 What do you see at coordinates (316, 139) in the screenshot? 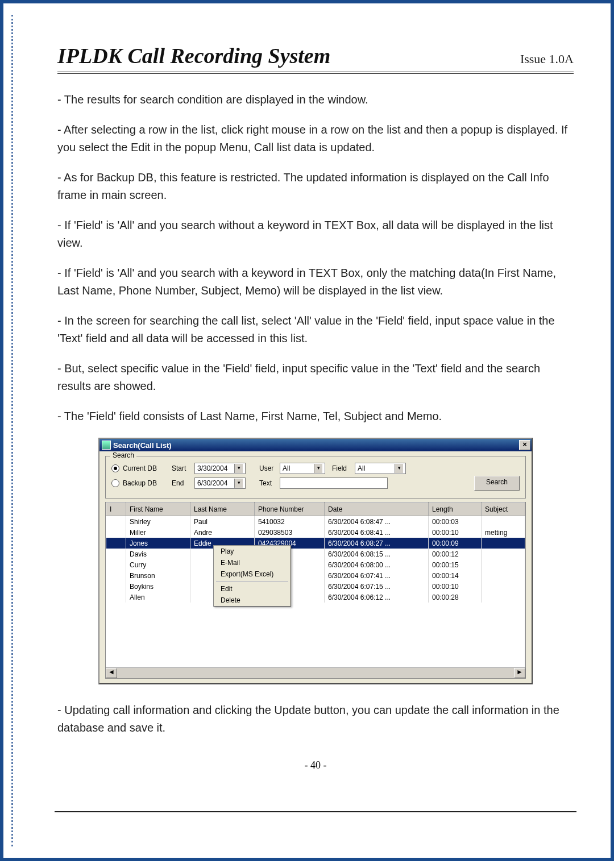
I see `body-paragraph: - After selecting a row in the list, cli…` at bounding box center [316, 139].